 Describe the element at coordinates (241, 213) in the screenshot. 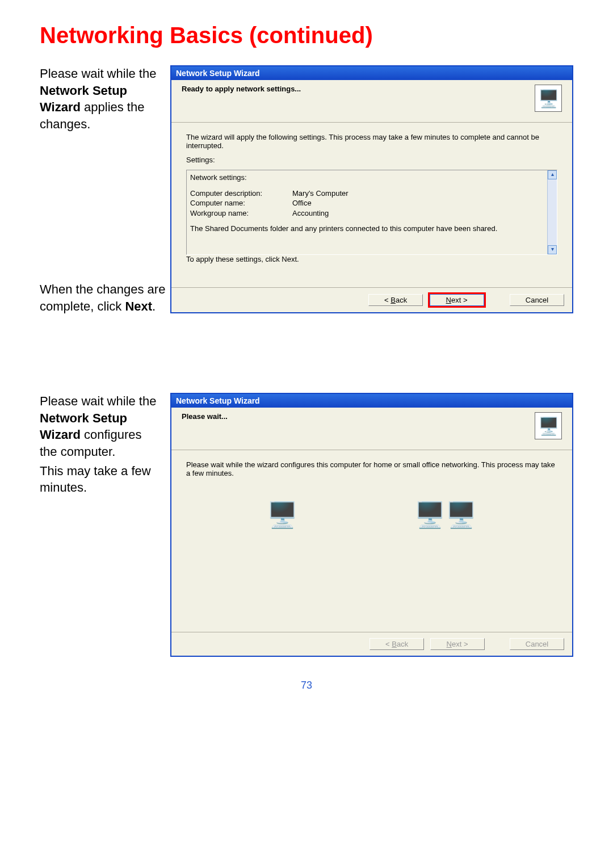

I see `kv-key: Workgroup name:` at that location.